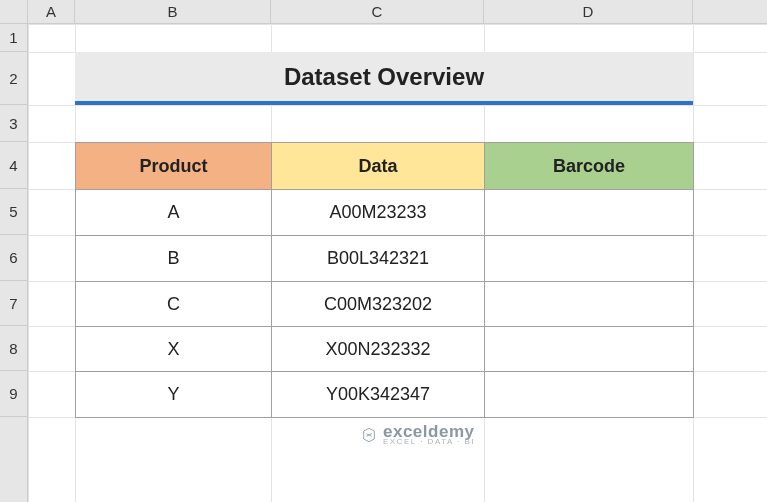 Image resolution: width=767 pixels, height=502 pixels. Describe the element at coordinates (378, 259) in the screenshot. I see `cell-data: B00L342321` at that location.